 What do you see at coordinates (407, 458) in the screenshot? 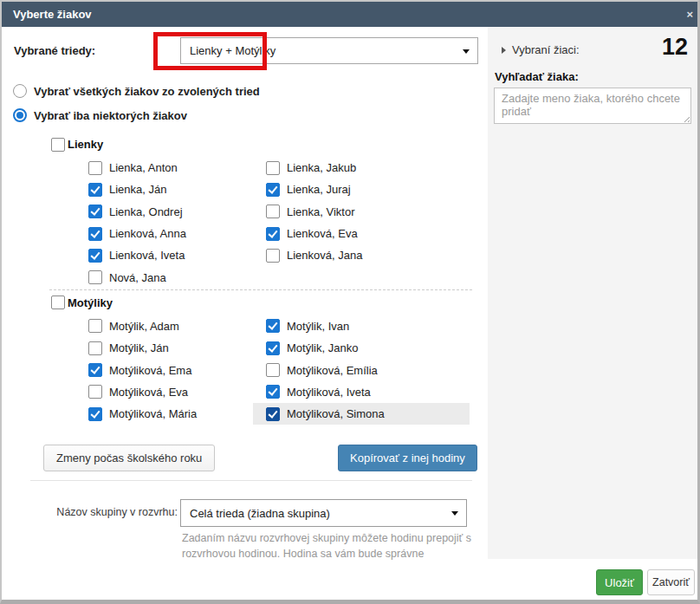
I see `copy-from-lesson-button: Kopírovať z inej hodiny` at bounding box center [407, 458].